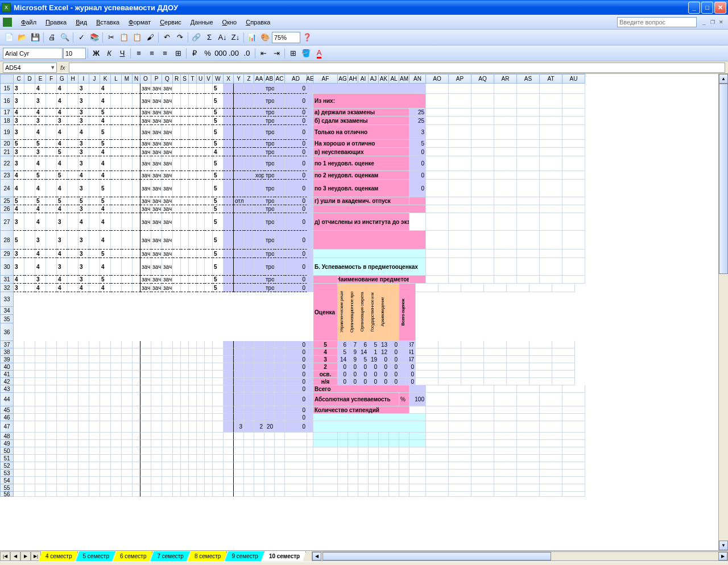 The width and height of the screenshot is (728, 565). I want to click on mdi-close: ✕, so click(721, 22).